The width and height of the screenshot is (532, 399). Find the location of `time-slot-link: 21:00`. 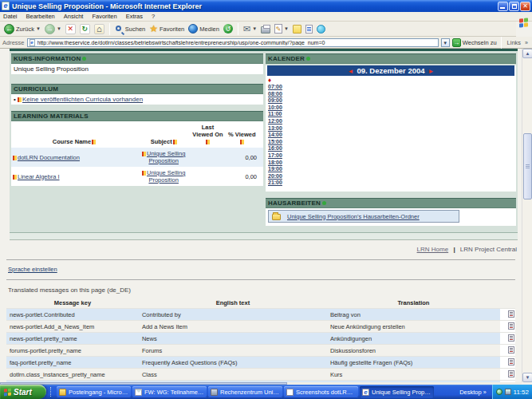

time-slot-link: 21:00 is located at coordinates (276, 184).